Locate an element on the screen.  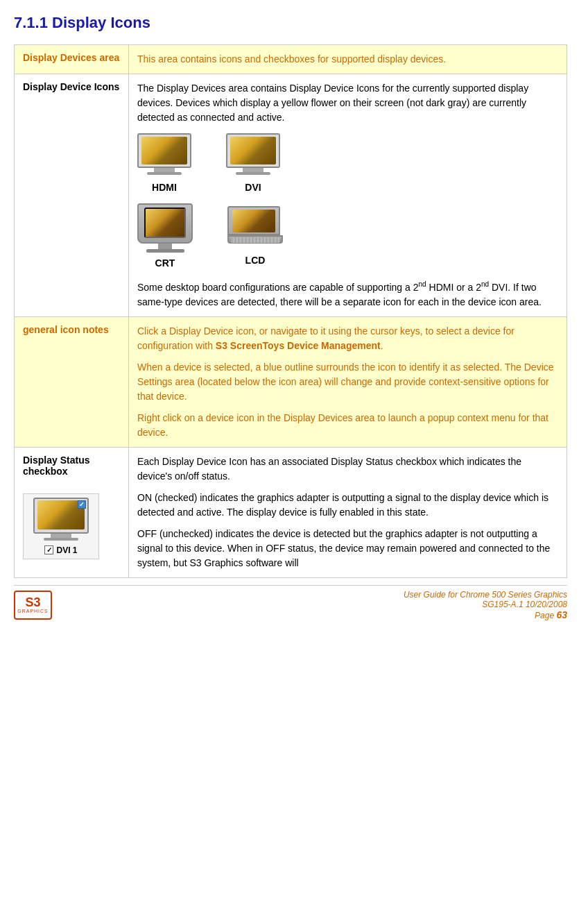
lcd-label: LCD is located at coordinates (255, 261).